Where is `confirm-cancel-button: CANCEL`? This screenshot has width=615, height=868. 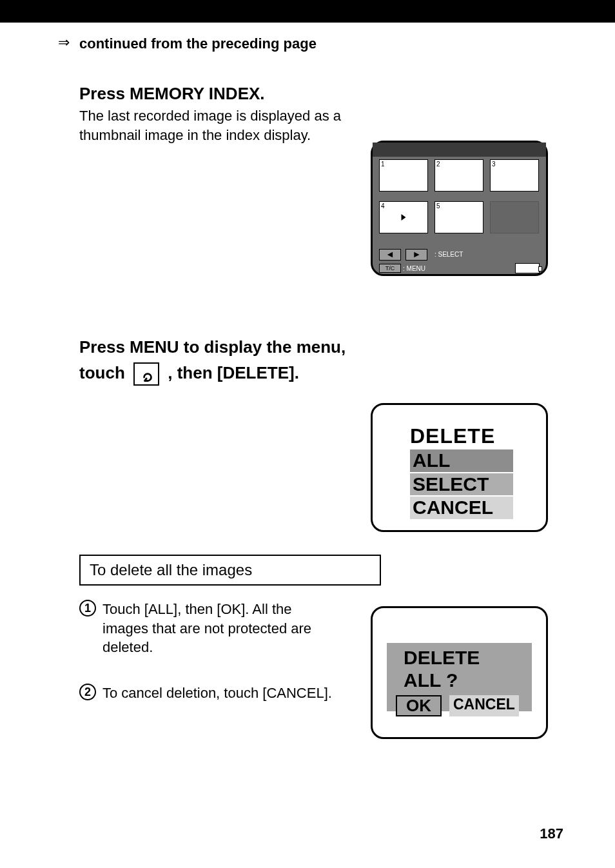 confirm-cancel-button: CANCEL is located at coordinates (484, 705).